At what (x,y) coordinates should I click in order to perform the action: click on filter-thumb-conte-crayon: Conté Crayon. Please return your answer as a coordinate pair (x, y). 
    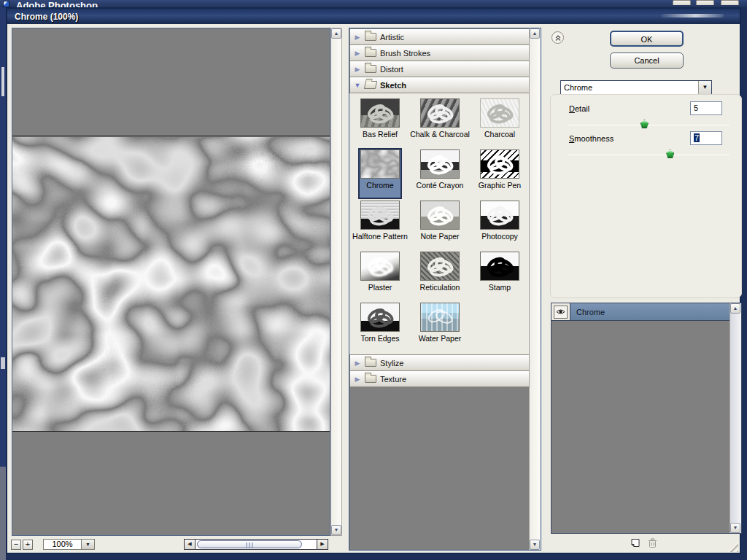
    Looking at the image, I should click on (441, 174).